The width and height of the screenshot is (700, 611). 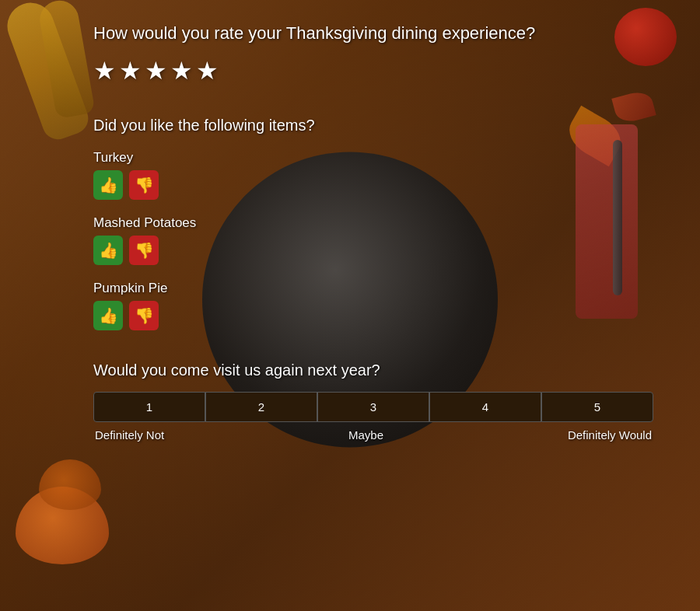 I want to click on scale-btn-3: 3, so click(x=373, y=407).